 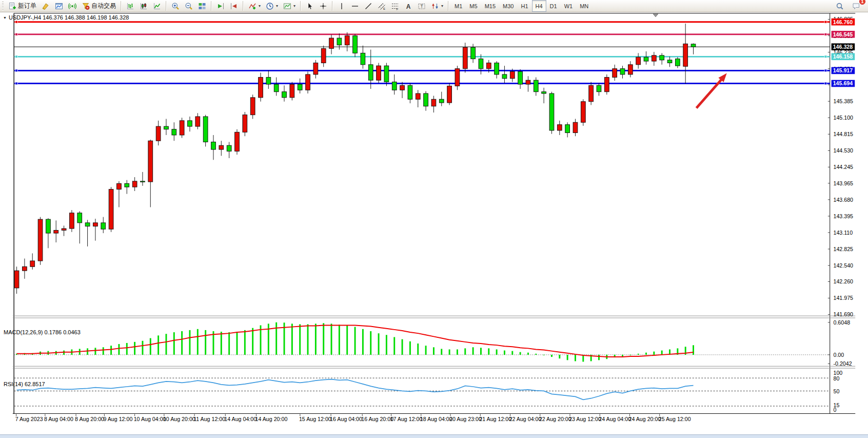 I want to click on tline-button, so click(x=368, y=6).